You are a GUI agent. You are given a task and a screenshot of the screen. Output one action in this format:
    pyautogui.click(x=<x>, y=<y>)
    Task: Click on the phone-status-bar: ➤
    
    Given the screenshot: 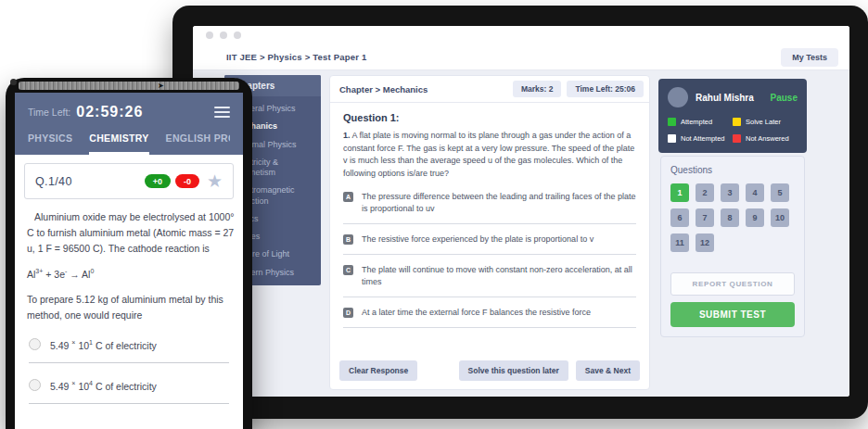 What is the action you would take?
    pyautogui.click(x=129, y=85)
    